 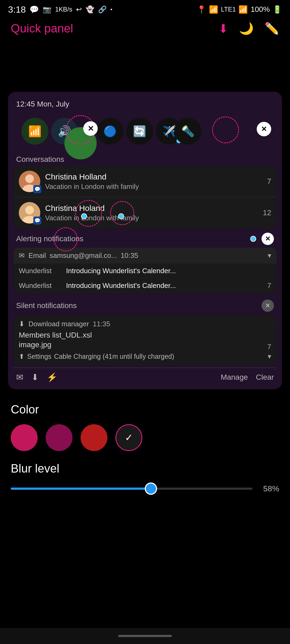 I want to click on conversation-message-1: Vacation in London with family, so click(x=155, y=187).